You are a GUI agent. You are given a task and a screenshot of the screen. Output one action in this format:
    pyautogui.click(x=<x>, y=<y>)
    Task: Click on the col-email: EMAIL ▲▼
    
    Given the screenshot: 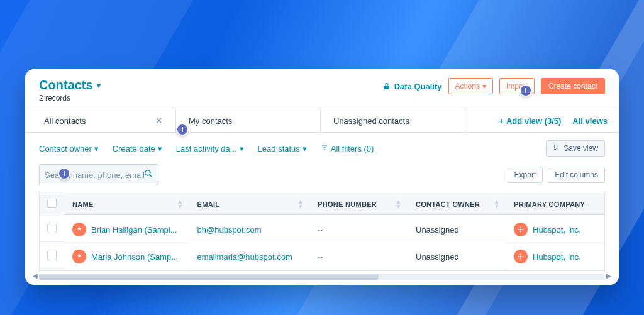 What is the action you would take?
    pyautogui.click(x=250, y=205)
    